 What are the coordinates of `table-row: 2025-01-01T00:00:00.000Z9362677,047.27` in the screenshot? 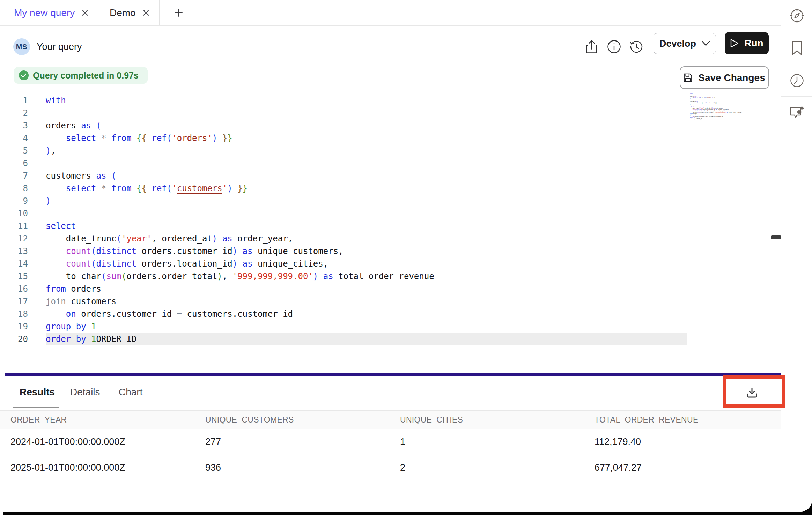 It's located at (390, 468).